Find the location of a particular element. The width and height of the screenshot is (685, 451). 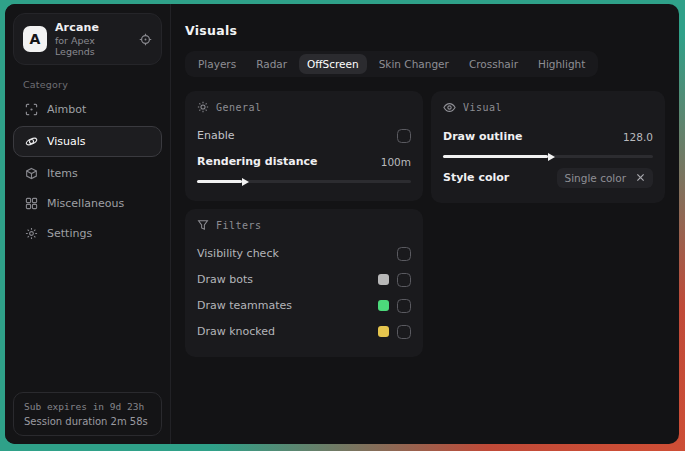

visibility-check-label: Visibility check is located at coordinates (238, 254).